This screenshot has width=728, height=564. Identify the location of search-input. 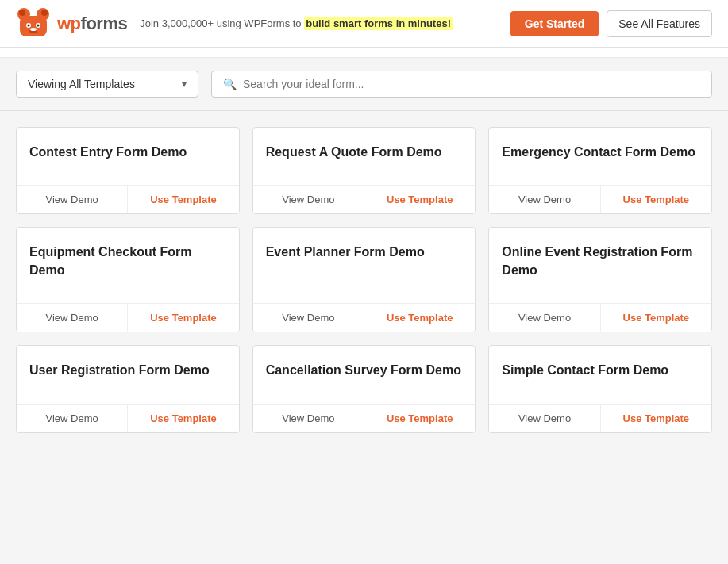
(472, 84).